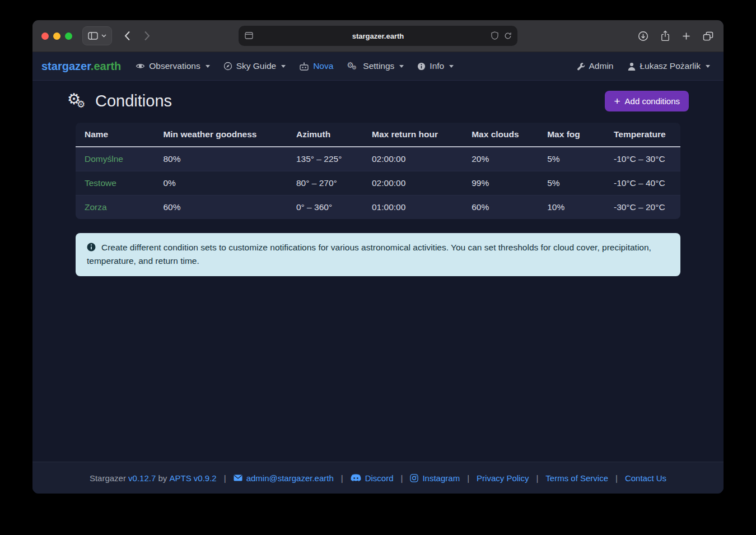 This screenshot has width=756, height=535. Describe the element at coordinates (249, 36) in the screenshot. I see `page-menu-icon` at that location.